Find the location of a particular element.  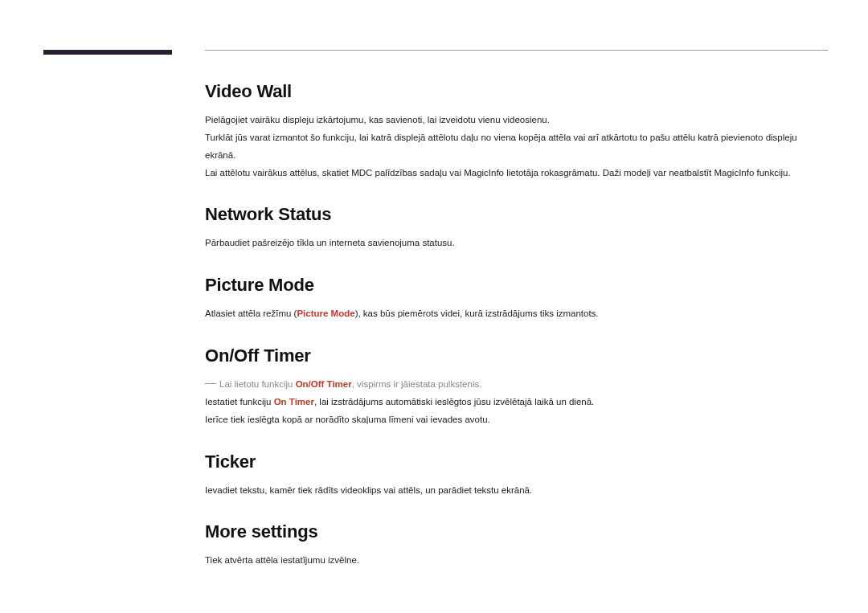

paragraph: Atlasiet attēla režīmu (Picture Mode), k… is located at coordinates (516, 314).